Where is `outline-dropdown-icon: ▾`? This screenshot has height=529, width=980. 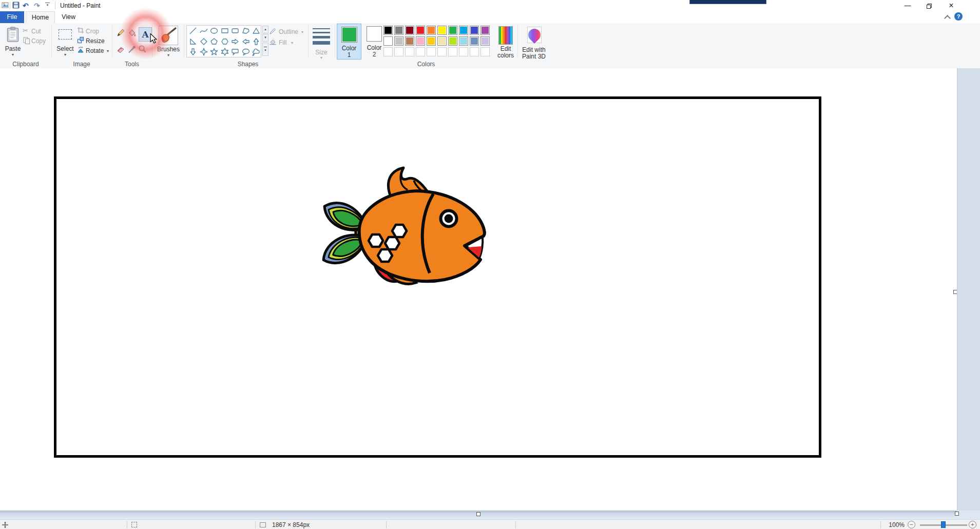
outline-dropdown-icon: ▾ is located at coordinates (302, 32).